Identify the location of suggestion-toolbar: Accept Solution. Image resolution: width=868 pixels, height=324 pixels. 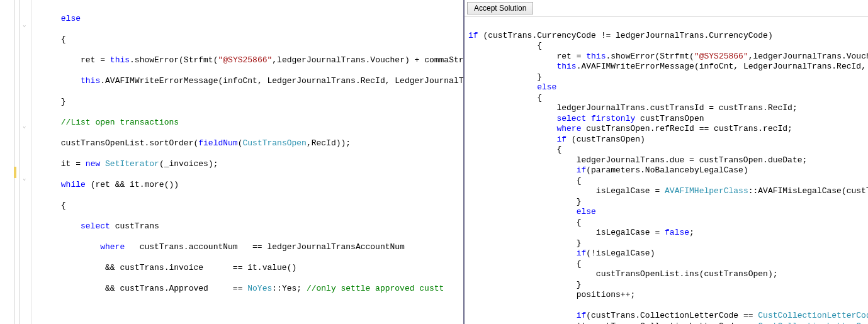
(666, 9).